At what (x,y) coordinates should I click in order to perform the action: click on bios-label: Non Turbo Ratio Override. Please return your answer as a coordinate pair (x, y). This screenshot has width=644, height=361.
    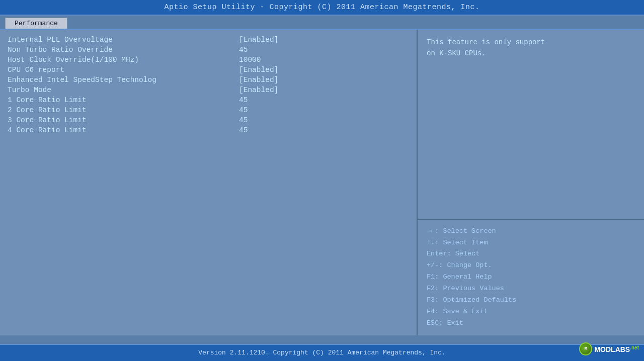
    Looking at the image, I should click on (123, 50).